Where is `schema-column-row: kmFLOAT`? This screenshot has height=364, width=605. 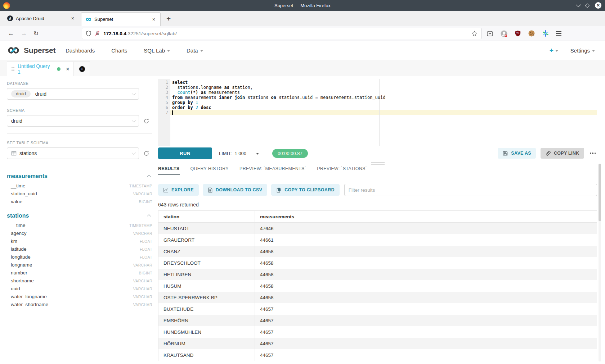 schema-column-row: kmFLOAT is located at coordinates (80, 242).